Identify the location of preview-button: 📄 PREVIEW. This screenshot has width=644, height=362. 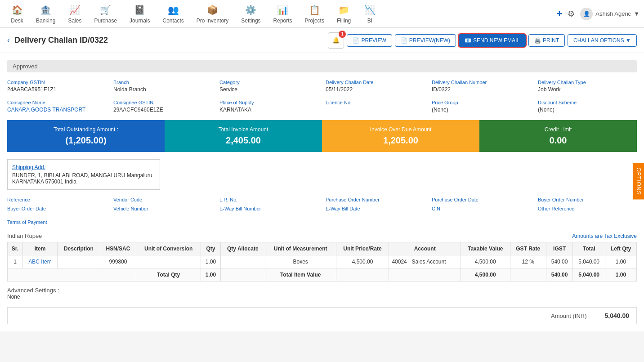
(369, 40).